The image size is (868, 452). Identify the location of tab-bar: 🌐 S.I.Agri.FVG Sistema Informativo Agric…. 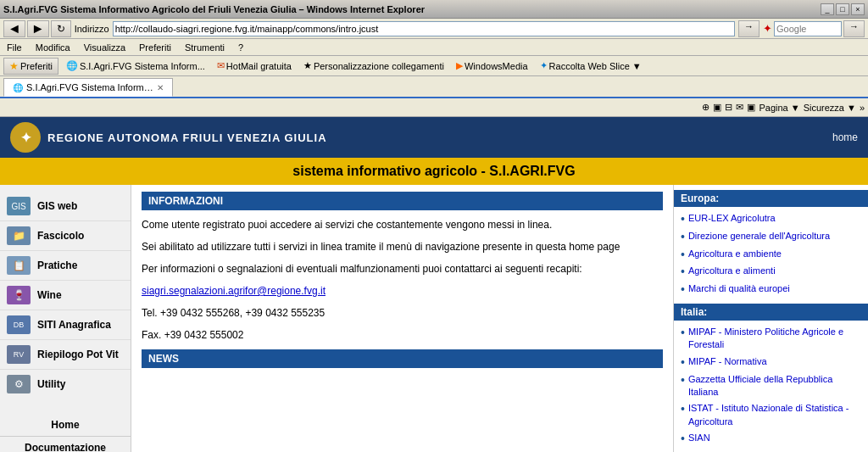
(434, 87).